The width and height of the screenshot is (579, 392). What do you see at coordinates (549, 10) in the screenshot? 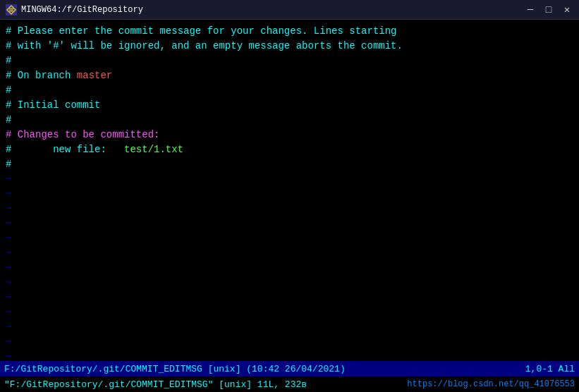
I see `maximize-button: □` at bounding box center [549, 10].